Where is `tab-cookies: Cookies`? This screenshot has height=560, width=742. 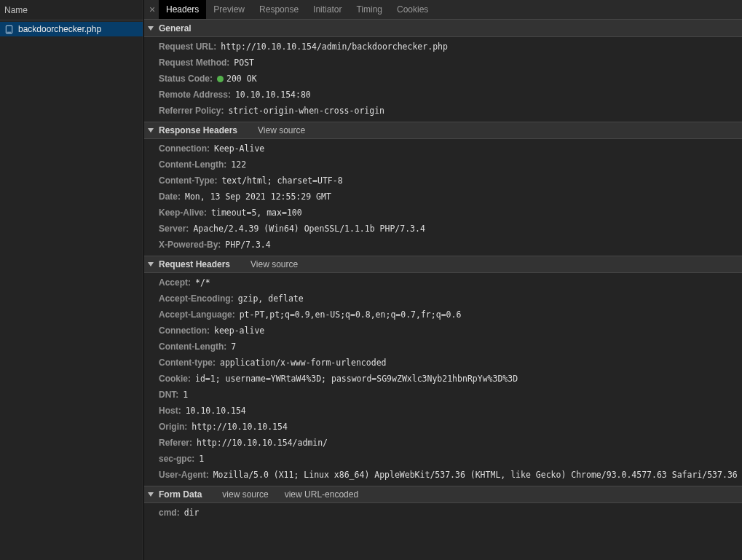
tab-cookies: Cookies is located at coordinates (412, 9).